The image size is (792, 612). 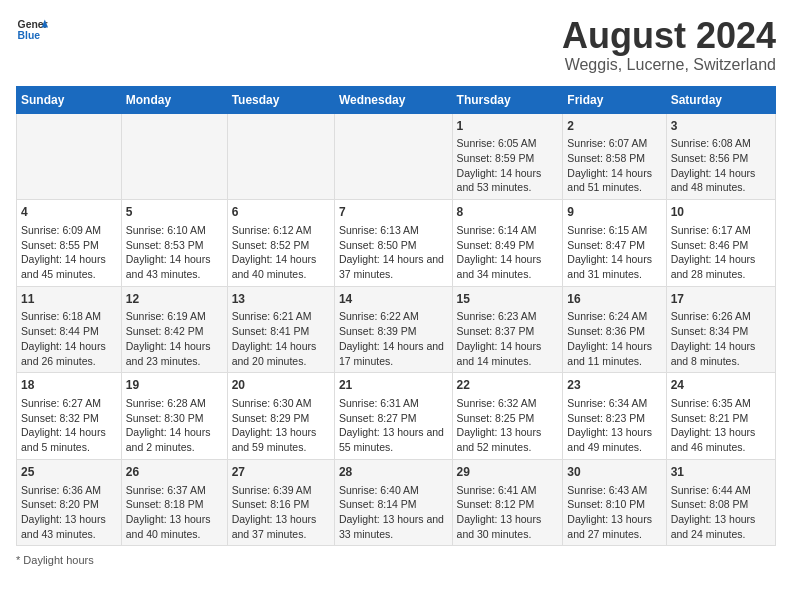 What do you see at coordinates (720, 244) in the screenshot?
I see `calendar-cell: 10Sunrise: 6:17 AMSunset: 8:46 PMDayligh…` at bounding box center [720, 244].